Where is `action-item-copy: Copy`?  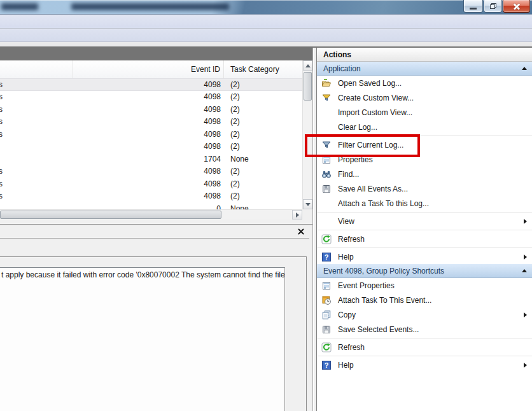 action-item-copy: Copy is located at coordinates (424, 314).